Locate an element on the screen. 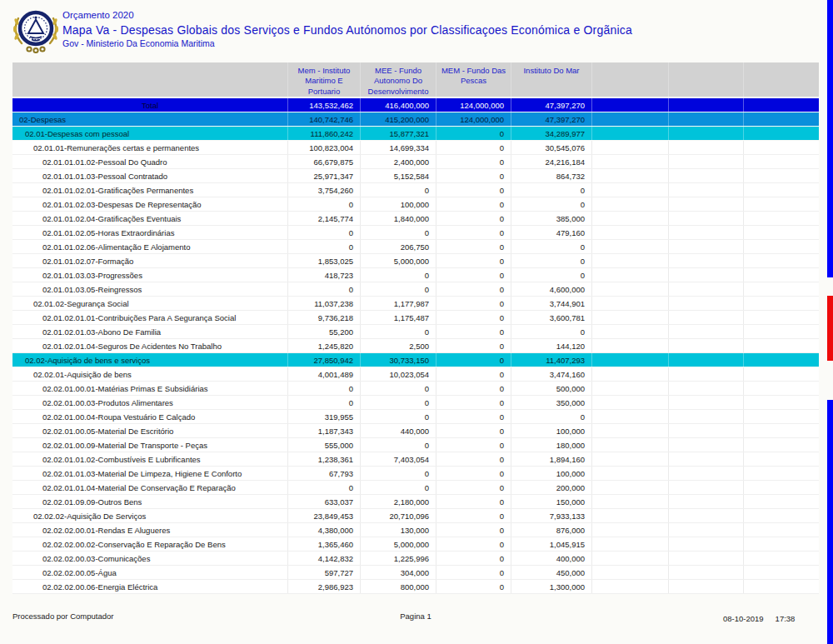 Image resolution: width=833 pixels, height=644 pixels. table-row: 02.01.01.02.04-Gratificações Eventuais2,… is located at coordinates (416, 218).